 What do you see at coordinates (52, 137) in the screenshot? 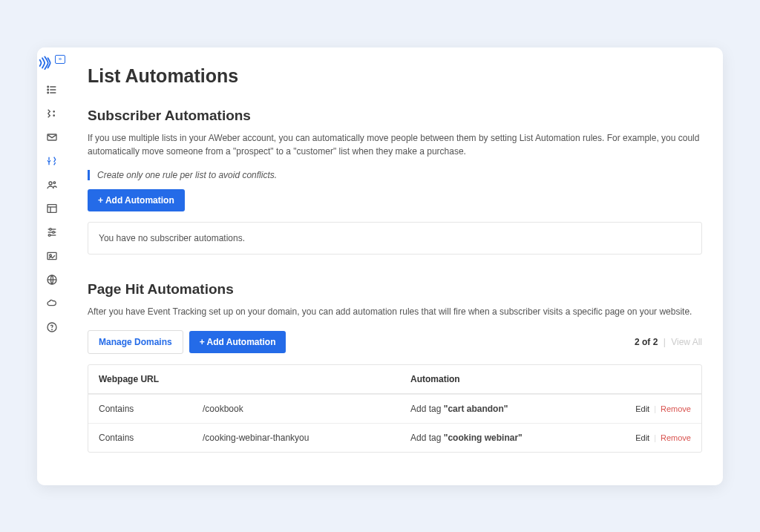
I see `nav-messages-icon` at bounding box center [52, 137].